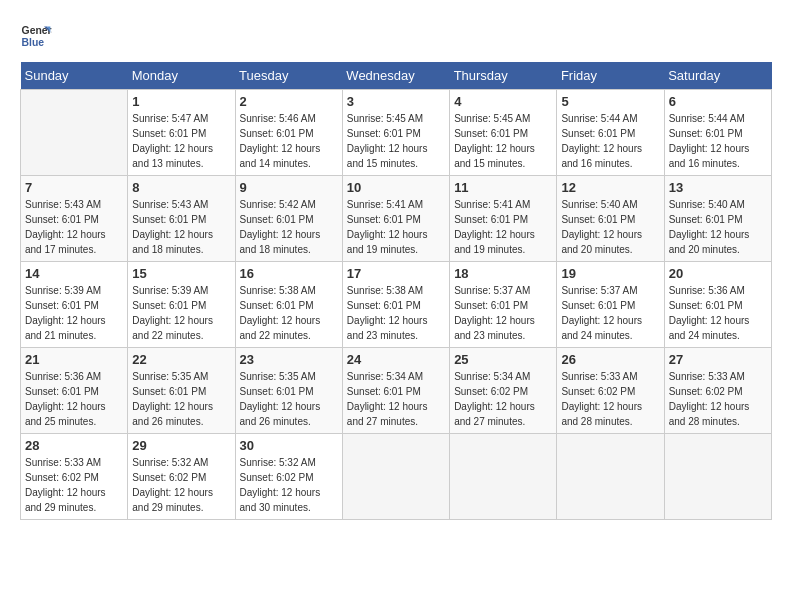 The width and height of the screenshot is (792, 612). I want to click on day-number: 1, so click(181, 102).